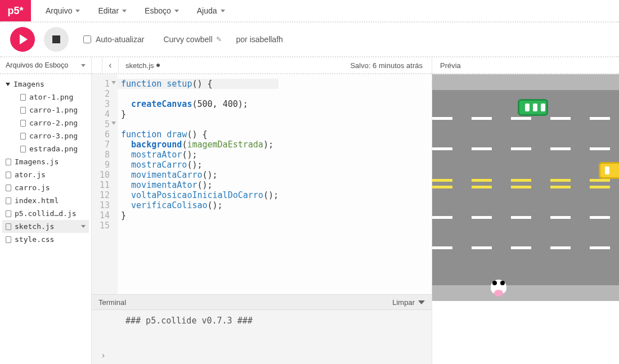 The height and width of the screenshot is (364, 619). What do you see at coordinates (211, 11) in the screenshot?
I see `menu-ajuda: Ajuda` at bounding box center [211, 11].